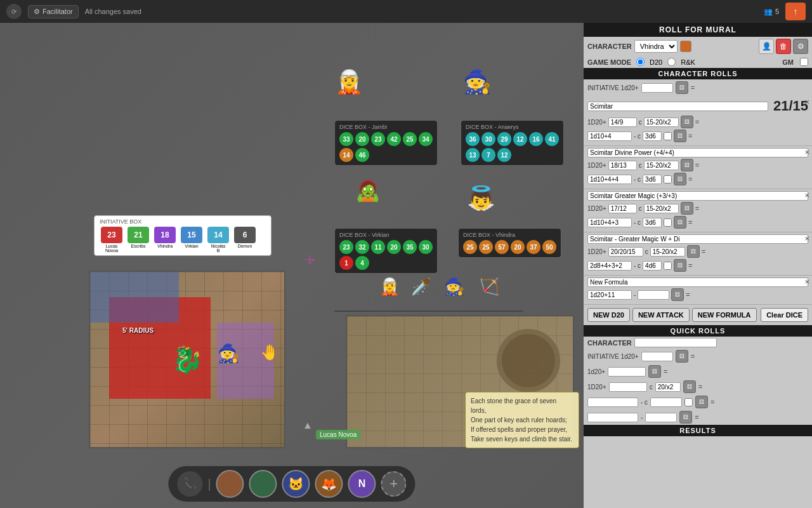  Describe the element at coordinates (655, 371) in the screenshot. I see `qr-d20-dice-button: ⚄` at that location.